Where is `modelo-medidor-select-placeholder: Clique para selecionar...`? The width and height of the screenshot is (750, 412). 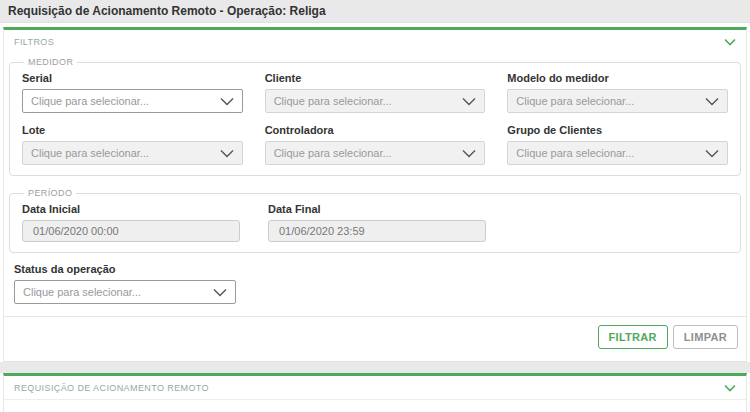 modelo-medidor-select-placeholder: Clique para selecionar... is located at coordinates (575, 101).